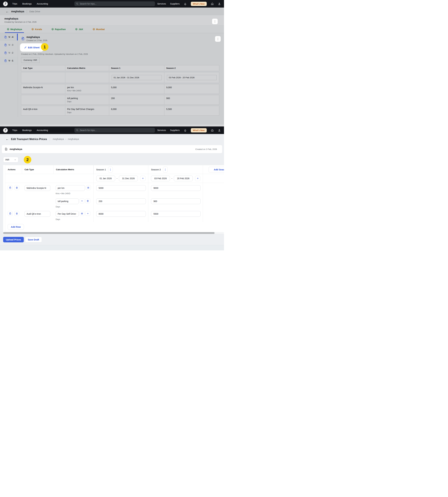  I want to click on horizontal-scrollbar, so click(114, 233).